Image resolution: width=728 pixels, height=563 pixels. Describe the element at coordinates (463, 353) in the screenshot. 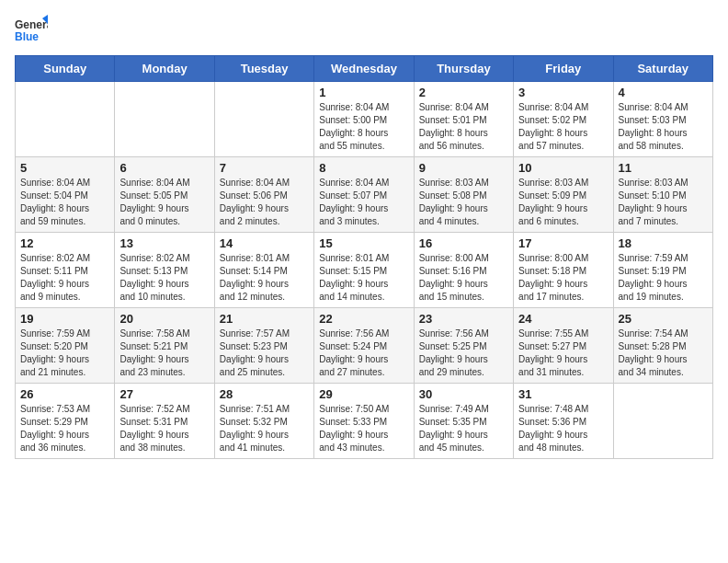

I see `day-detail: Sunrise: 7:56 AM Sunset: 5:25 PM Dayligh…` at that location.